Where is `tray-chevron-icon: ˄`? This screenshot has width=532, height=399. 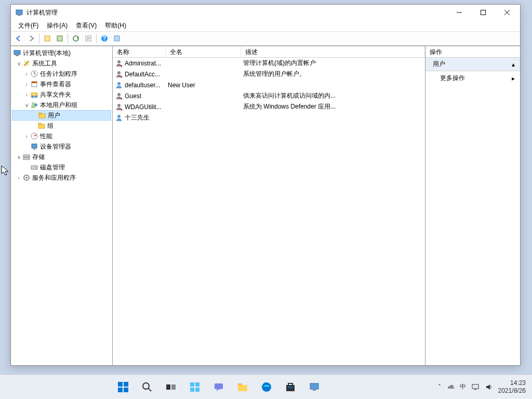 tray-chevron-icon: ˄ is located at coordinates (440, 387).